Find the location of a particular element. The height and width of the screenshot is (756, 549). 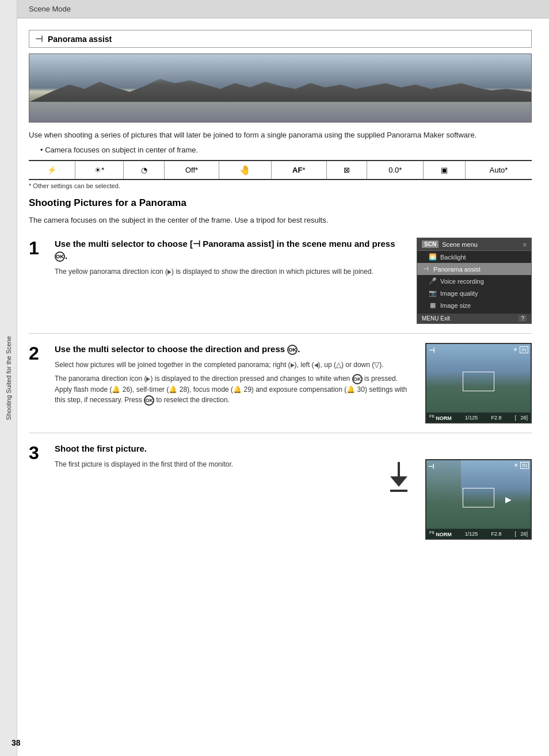

settings-note: * Other settings can be selected. is located at coordinates (280, 186).